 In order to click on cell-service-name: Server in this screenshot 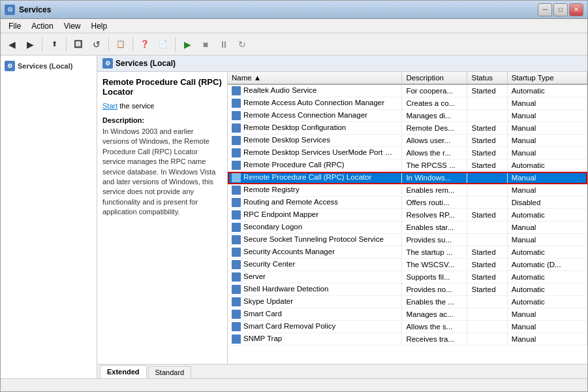, I will do `click(315, 277)`.